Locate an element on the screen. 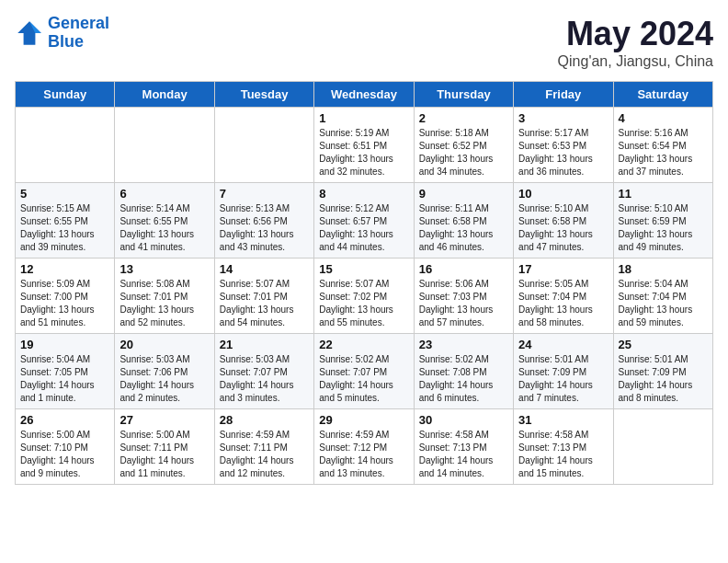  day-number: 12 is located at coordinates (64, 269).